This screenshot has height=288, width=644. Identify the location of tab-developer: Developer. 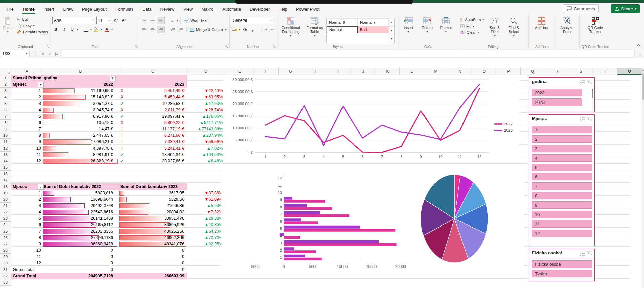
(259, 9).